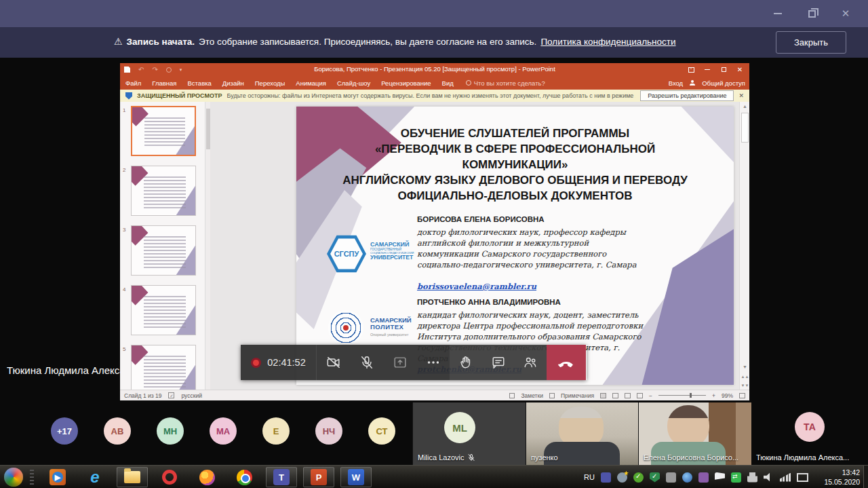  What do you see at coordinates (270, 83) in the screenshot?
I see `ribbon-tab-transitions: Переходы` at bounding box center [270, 83].